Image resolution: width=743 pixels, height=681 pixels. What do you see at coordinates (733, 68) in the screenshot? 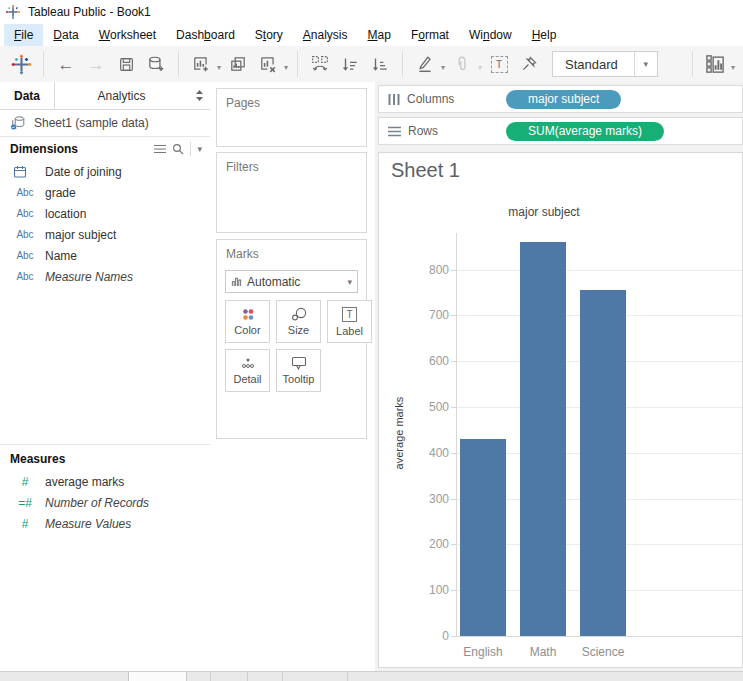
I see `show-me-caret-icon: ▾` at bounding box center [733, 68].